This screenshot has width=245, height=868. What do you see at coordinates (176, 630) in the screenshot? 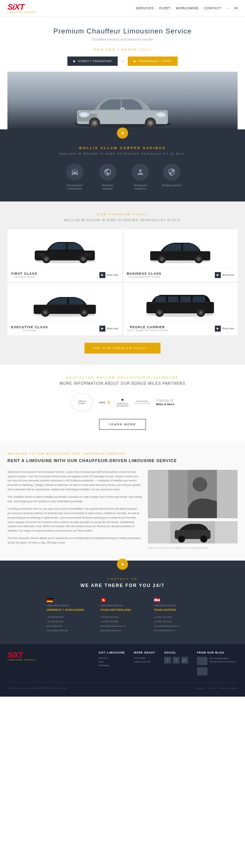
I see `austria-web: www.sixtlimousine.at` at bounding box center [176, 630].